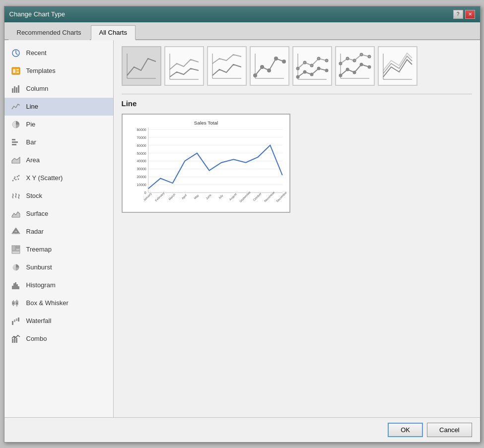 The width and height of the screenshot is (484, 448). What do you see at coordinates (145, 192) in the screenshot?
I see `svg-text: 0` at bounding box center [145, 192].